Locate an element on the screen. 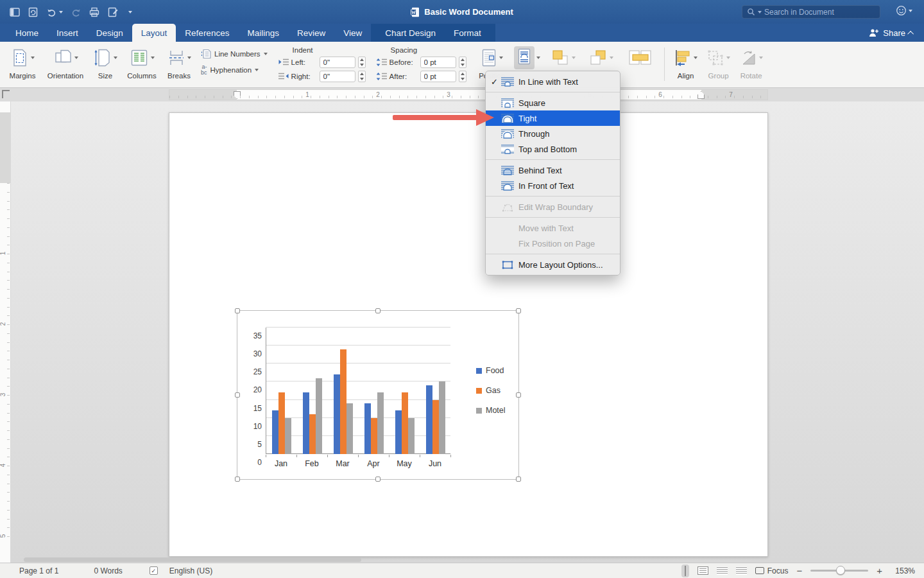  indent-right-stepper is located at coordinates (362, 76).